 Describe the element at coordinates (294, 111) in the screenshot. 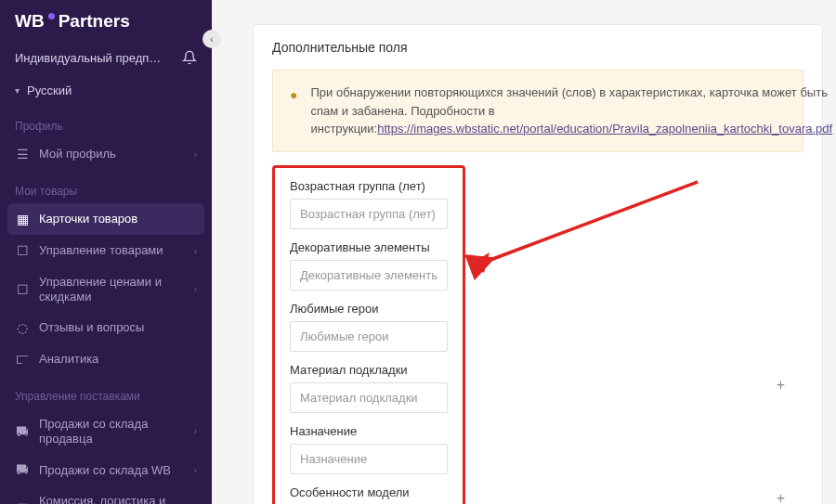

I see `warning-icon: ●` at that location.